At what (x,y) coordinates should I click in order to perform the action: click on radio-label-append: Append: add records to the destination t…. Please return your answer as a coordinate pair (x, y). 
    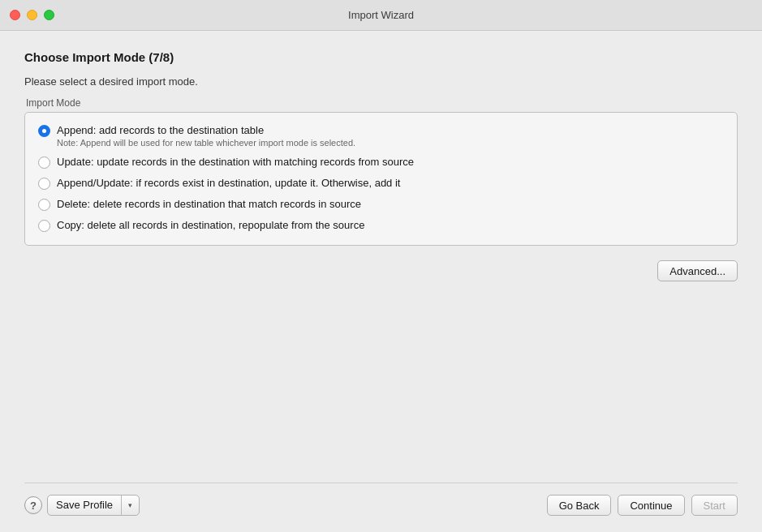
    Looking at the image, I should click on (206, 130).